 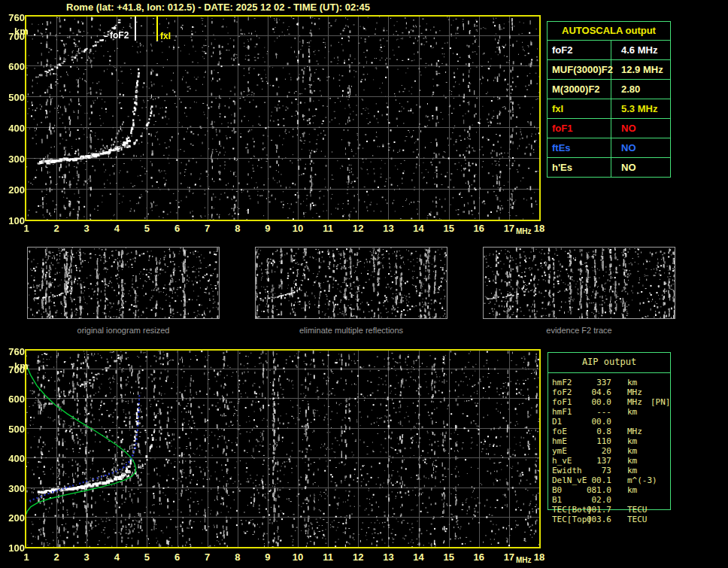 I want to click on fof2-marker-line, so click(x=135, y=29).